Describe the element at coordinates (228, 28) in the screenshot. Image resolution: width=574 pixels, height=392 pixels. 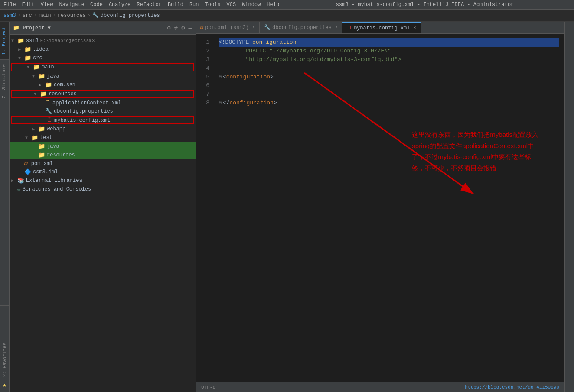
I see `tab-pom: m pom.xml (ssm3) ×` at that location.